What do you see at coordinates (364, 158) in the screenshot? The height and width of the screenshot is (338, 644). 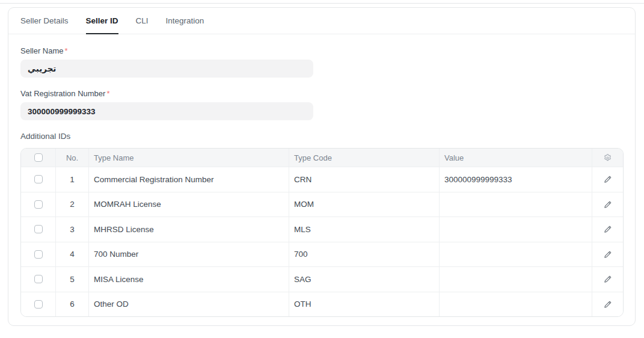 I see `column-header-type-code: Type Code` at bounding box center [364, 158].